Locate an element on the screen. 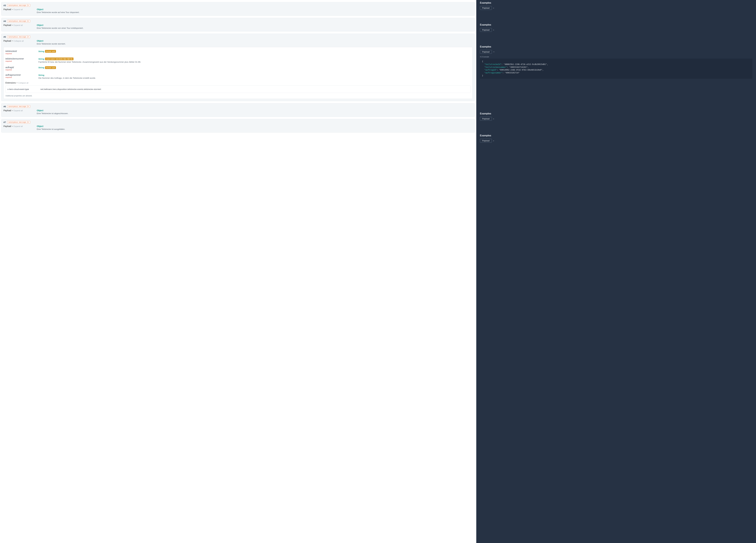  extensions-toggle: Extensions › Collapse all is located at coordinates (238, 83).